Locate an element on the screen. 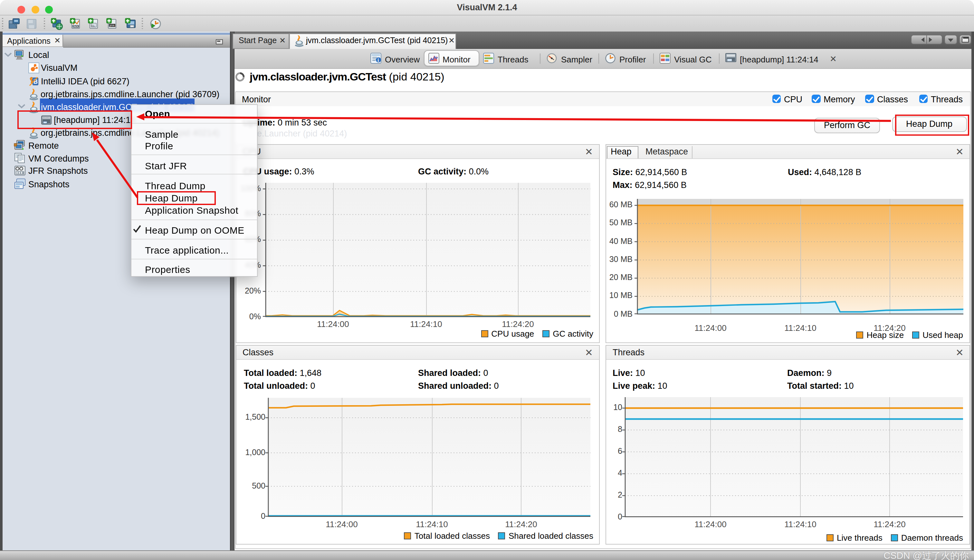  svg-text: i is located at coordinates (378, 60).